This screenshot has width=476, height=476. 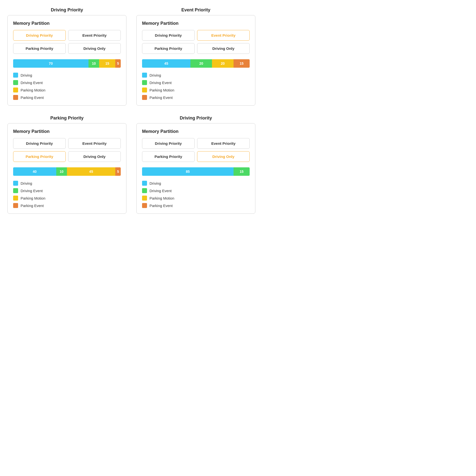 What do you see at coordinates (94, 63) in the screenshot?
I see `bar-segment-0-1: 10` at bounding box center [94, 63].